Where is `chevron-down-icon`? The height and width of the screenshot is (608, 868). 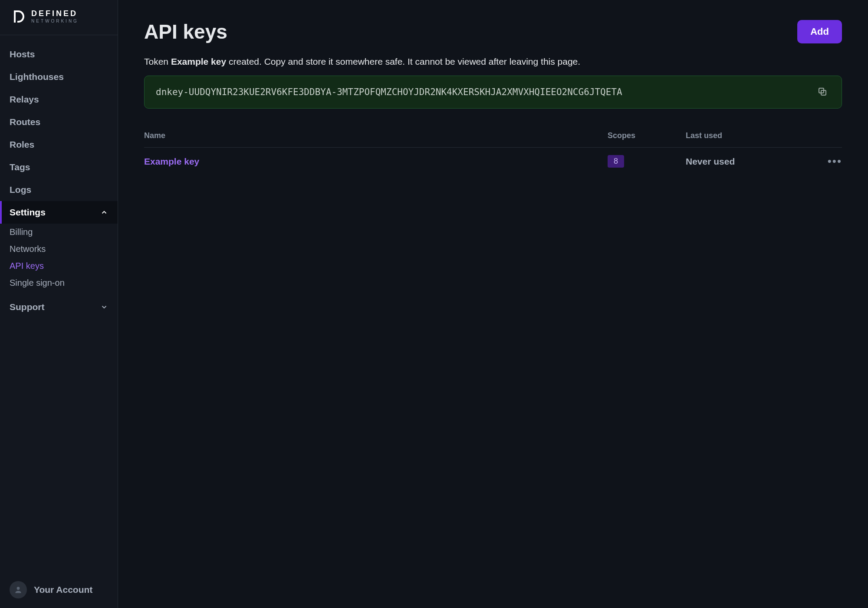 chevron-down-icon is located at coordinates (104, 307).